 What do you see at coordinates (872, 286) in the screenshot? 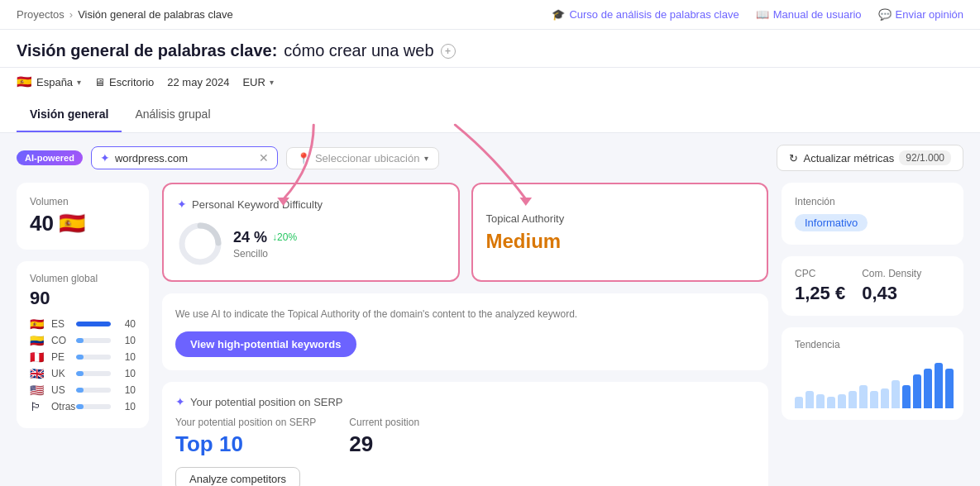
I see `cpc-card: CPC 1,25 € Com. Density 0,43` at bounding box center [872, 286].